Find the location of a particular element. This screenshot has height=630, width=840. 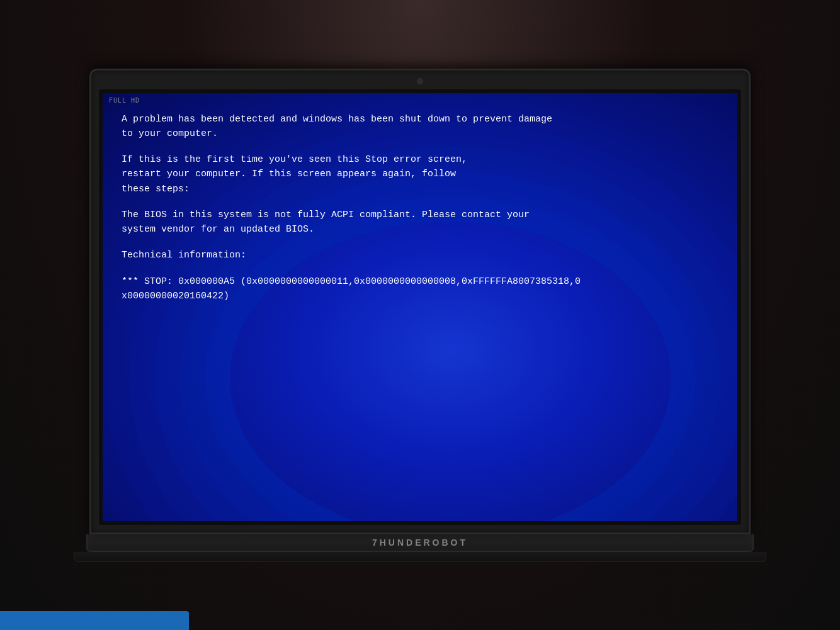

bsod-line5: restart your computer. If this screen ap… is located at coordinates (420, 174).